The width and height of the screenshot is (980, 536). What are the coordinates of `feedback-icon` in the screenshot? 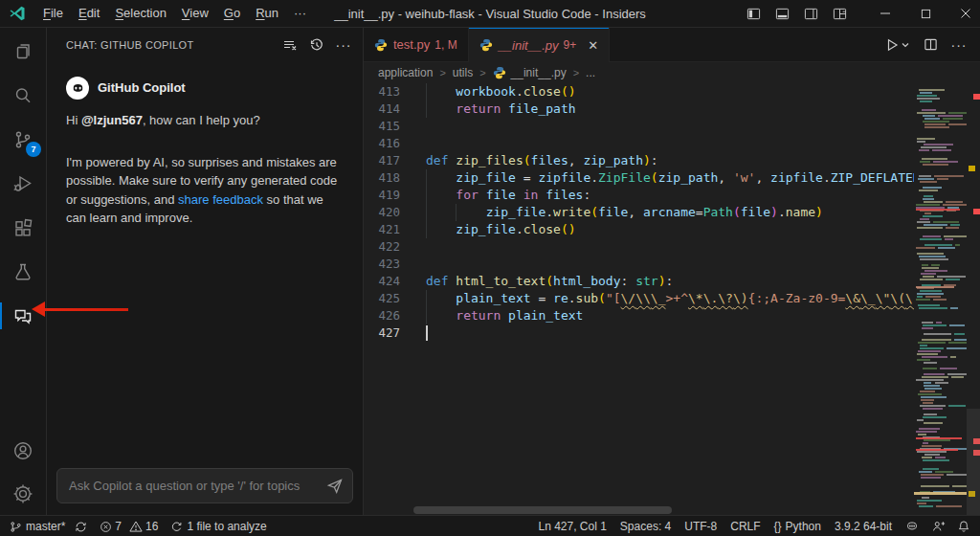 It's located at (939, 526).